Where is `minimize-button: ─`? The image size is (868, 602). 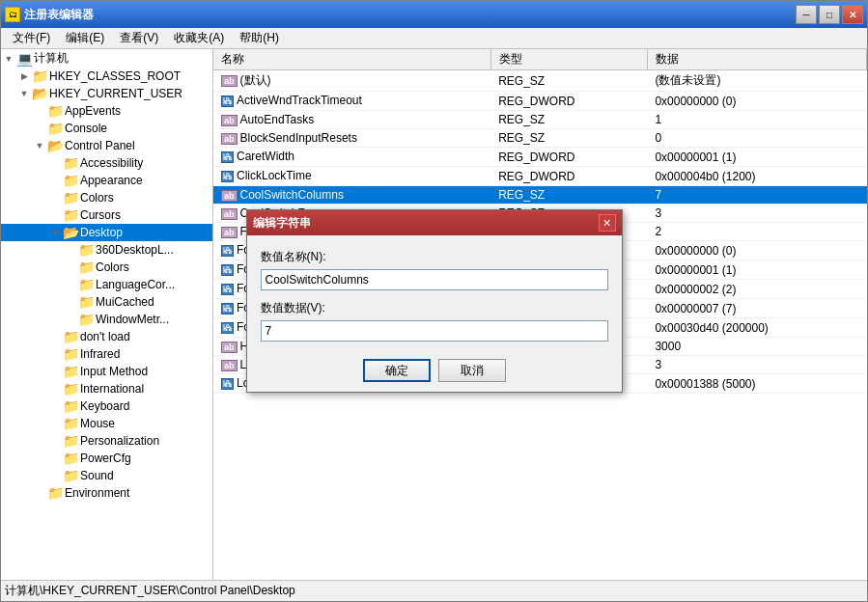 minimize-button: ─ is located at coordinates (806, 14).